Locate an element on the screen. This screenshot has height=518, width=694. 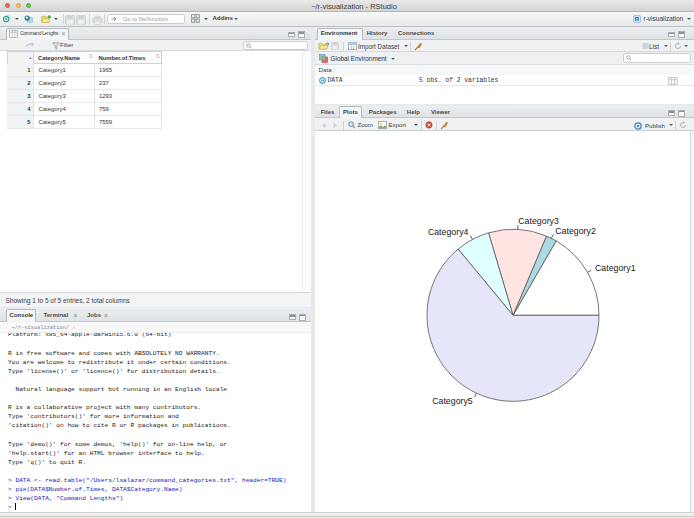
svg-text: R is located at coordinates (638, 19).